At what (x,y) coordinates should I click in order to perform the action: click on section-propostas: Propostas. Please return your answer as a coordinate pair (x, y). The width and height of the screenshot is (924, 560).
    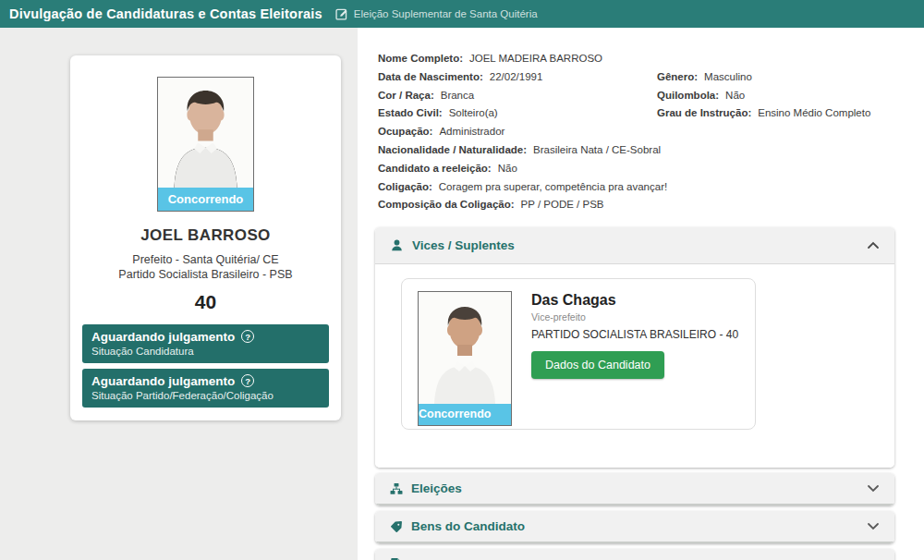
    Looking at the image, I should click on (635, 554).